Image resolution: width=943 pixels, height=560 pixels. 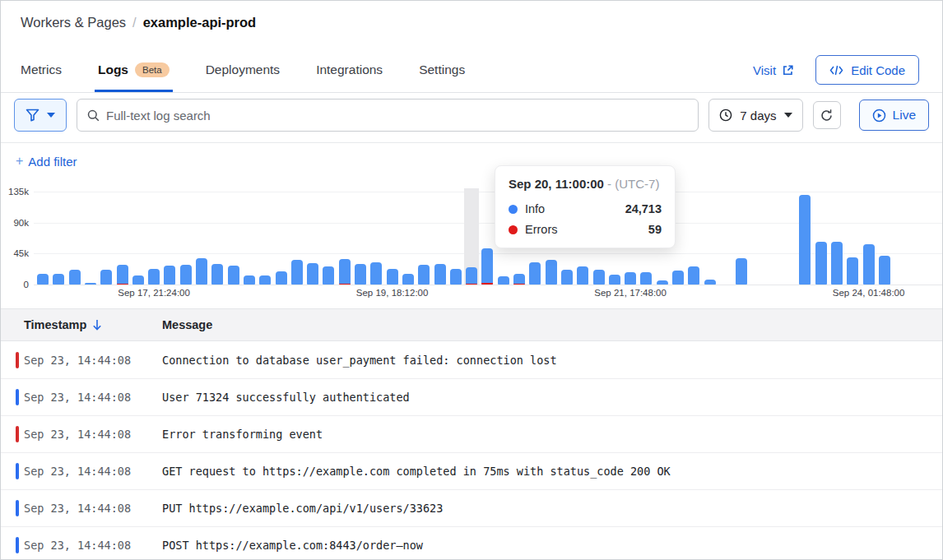 What do you see at coordinates (97, 325) in the screenshot?
I see `sort-descending-icon` at bounding box center [97, 325].